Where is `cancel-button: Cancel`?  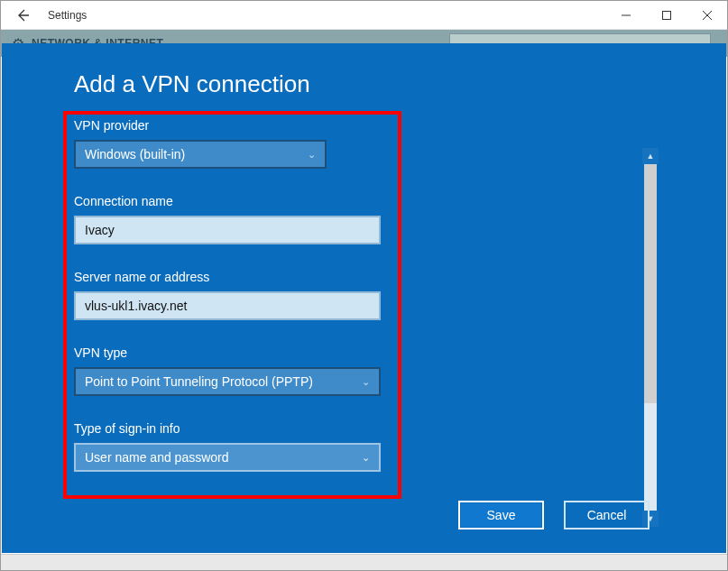 cancel-button: Cancel is located at coordinates (606, 515).